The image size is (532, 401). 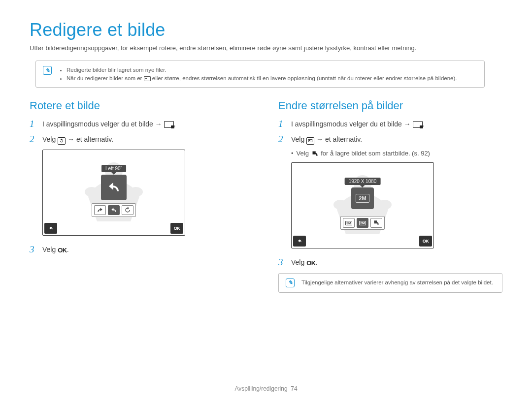 I want to click on footer-page: 74, so click(x=294, y=389).